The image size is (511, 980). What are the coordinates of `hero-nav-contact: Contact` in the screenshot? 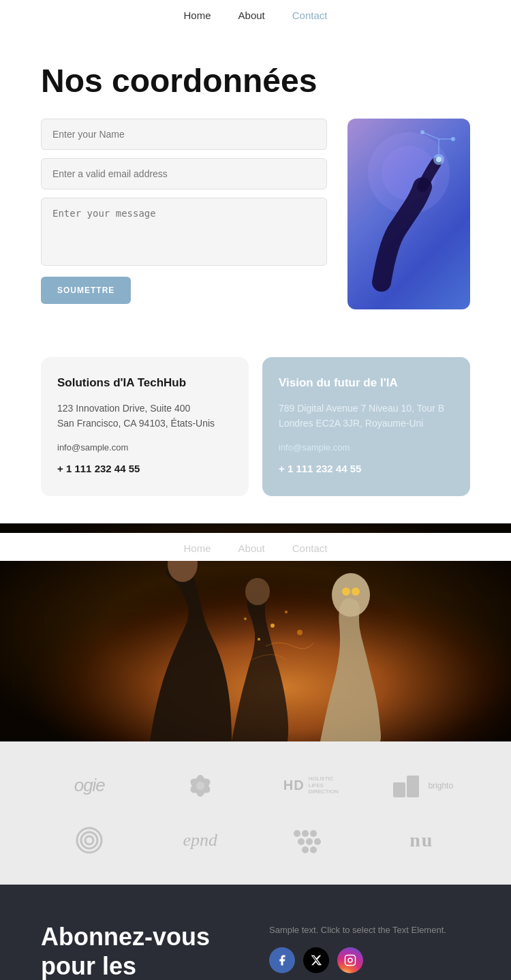 It's located at (310, 548).